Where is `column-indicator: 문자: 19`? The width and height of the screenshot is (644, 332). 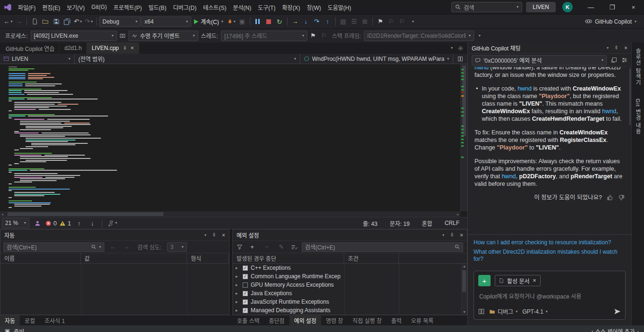 column-indicator: 문자: 19 is located at coordinates (399, 224).